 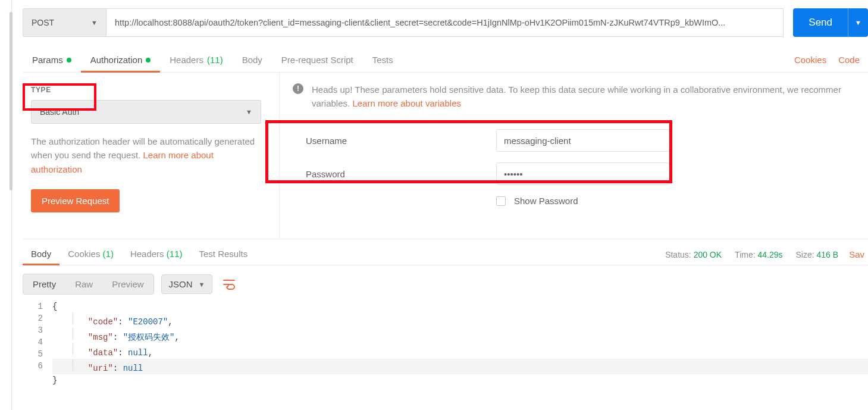 What do you see at coordinates (383, 61) in the screenshot?
I see `tab-tests: Tests` at bounding box center [383, 61].